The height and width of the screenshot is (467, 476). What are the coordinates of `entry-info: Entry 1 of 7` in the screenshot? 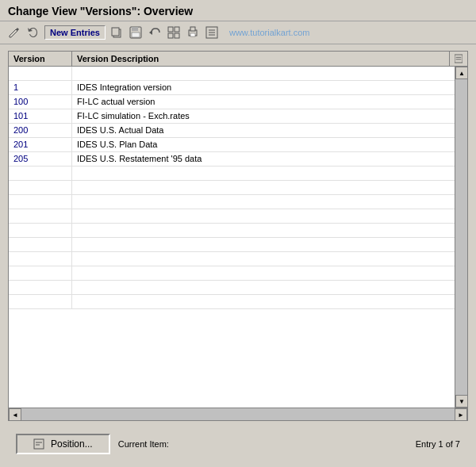 It's located at (438, 444).